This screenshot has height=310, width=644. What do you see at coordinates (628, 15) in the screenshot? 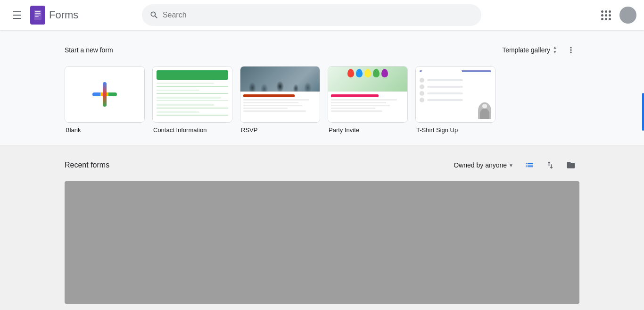
I see `avatar` at bounding box center [628, 15].